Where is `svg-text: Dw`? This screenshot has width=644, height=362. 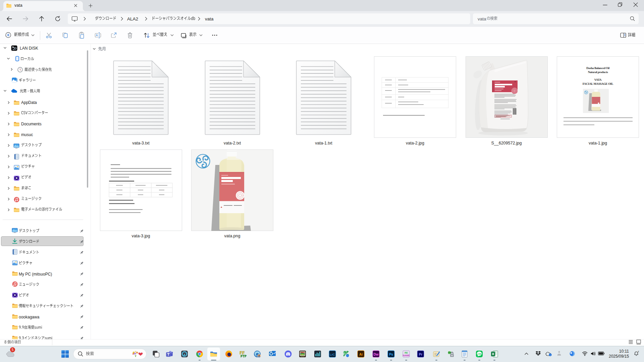
svg-text: Dw is located at coordinates (376, 355).